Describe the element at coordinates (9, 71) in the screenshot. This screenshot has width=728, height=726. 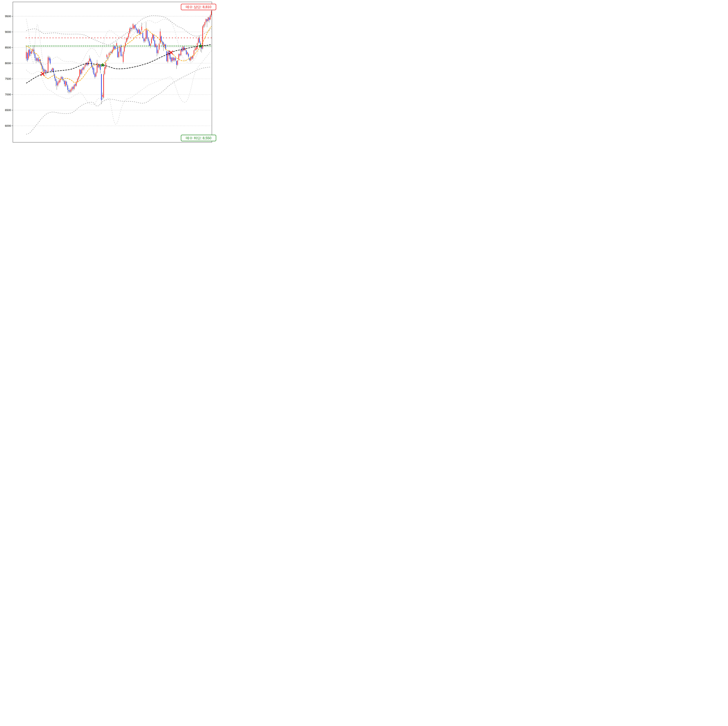
I see `y-axis-layer: 60006500700075008000850090009500` at that location.